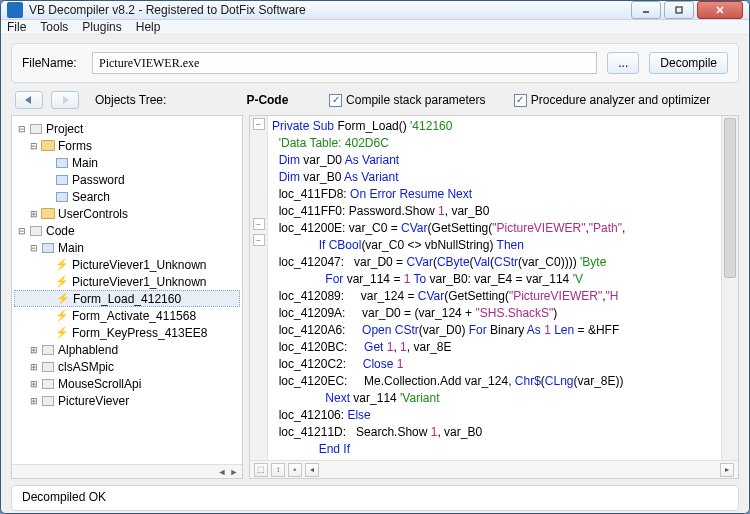 The width and height of the screenshot is (750, 514). What do you see at coordinates (65, 100) in the screenshot?
I see `nav-forward-button` at bounding box center [65, 100].